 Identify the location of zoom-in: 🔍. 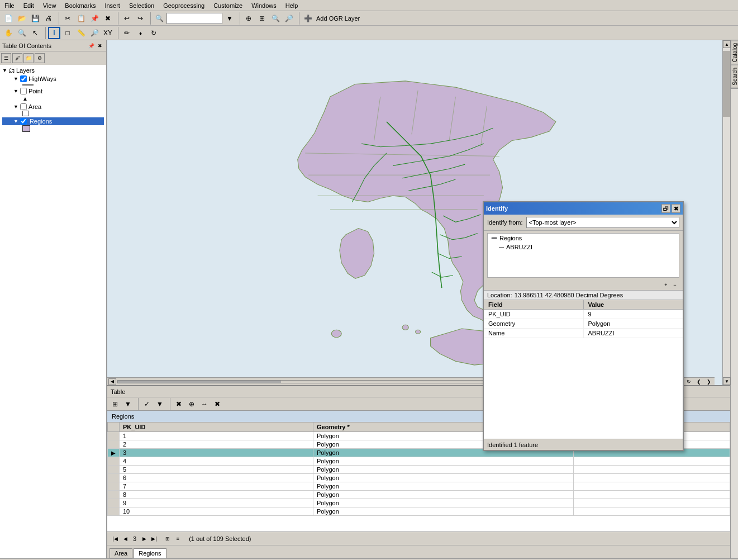
(275, 18).